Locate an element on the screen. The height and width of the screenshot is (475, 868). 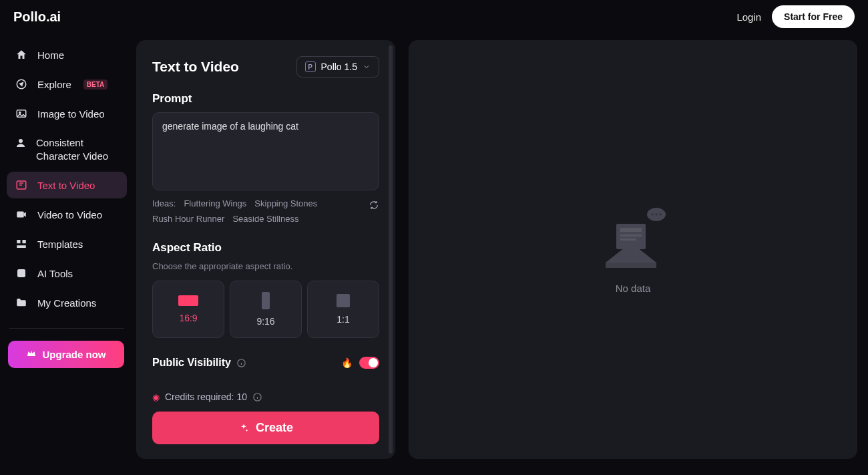
aspect-ratio-label: Aspect Ratio is located at coordinates (266, 248).